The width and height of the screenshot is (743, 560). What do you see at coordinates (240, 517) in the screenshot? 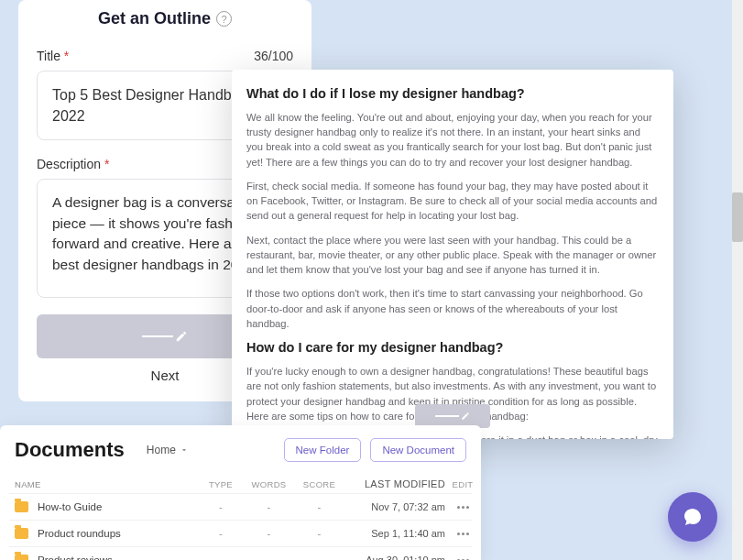
I see `documents-table: NAME TYPE WORDS SCORE LAST MODIFIED EDIT…` at bounding box center [240, 517].